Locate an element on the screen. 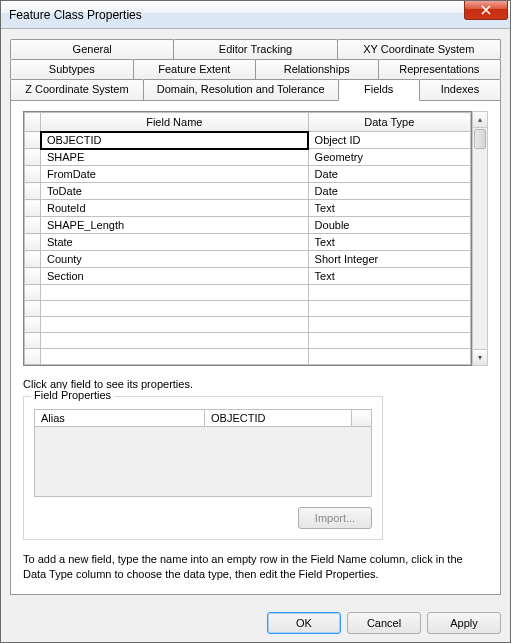 The width and height of the screenshot is (511, 643). table-row: RouteIdText is located at coordinates (248, 208).